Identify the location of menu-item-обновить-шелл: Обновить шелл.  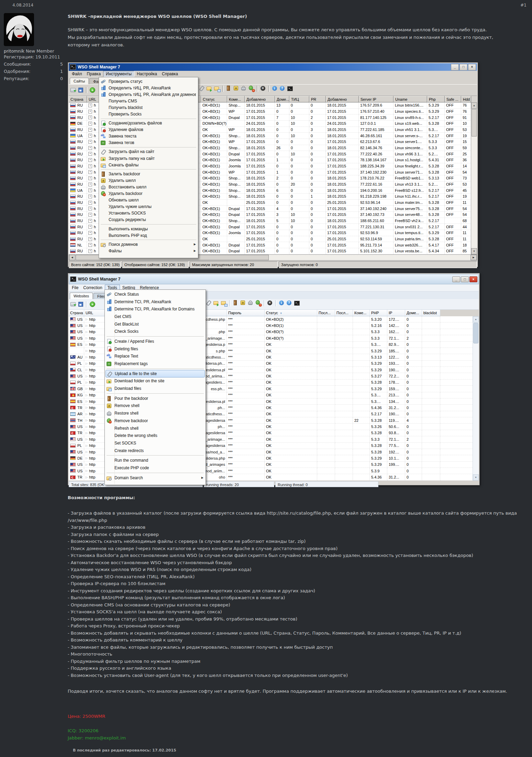
(148, 200).